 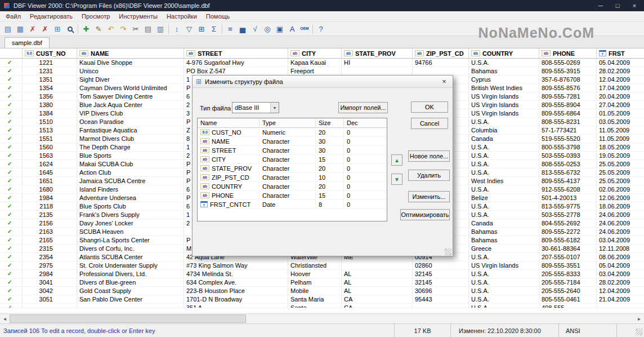 I want to click on cell-name: Shangri-La Sports Center, so click(x=131, y=240).